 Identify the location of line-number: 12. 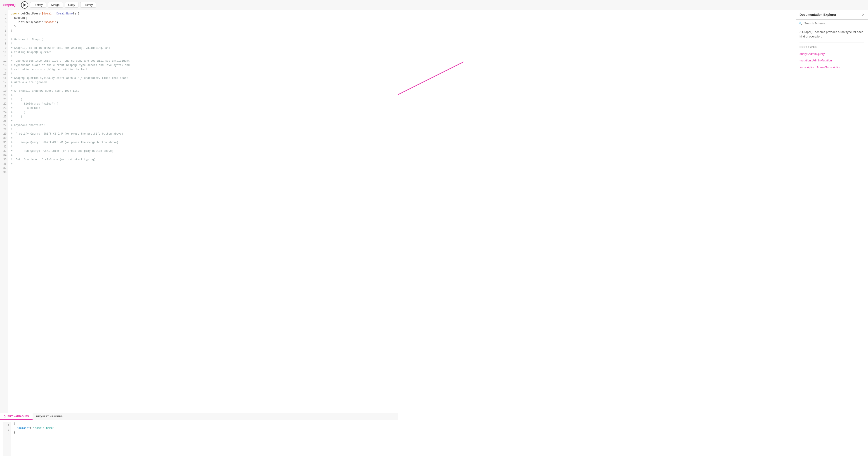
(4, 61).